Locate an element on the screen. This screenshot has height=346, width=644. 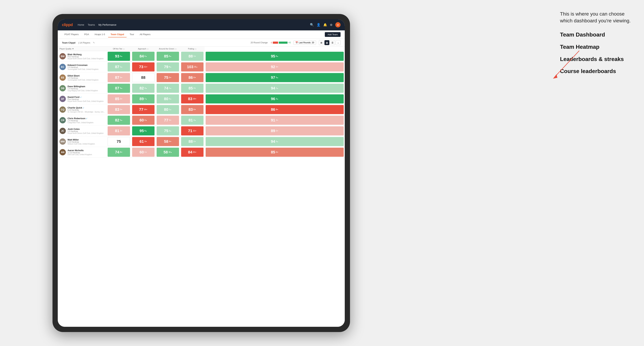
table-row: CR Chris Robertson ✓ 1-5 Handicap Craigm… is located at coordinates (201, 120).